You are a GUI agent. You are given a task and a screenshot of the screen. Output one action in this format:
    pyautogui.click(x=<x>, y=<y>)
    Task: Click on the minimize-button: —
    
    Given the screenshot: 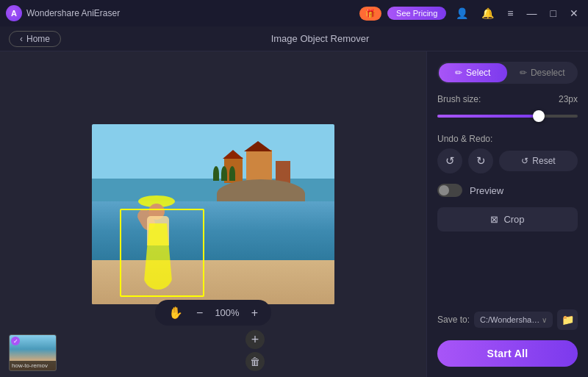 What is the action you would take?
    pyautogui.click(x=532, y=13)
    